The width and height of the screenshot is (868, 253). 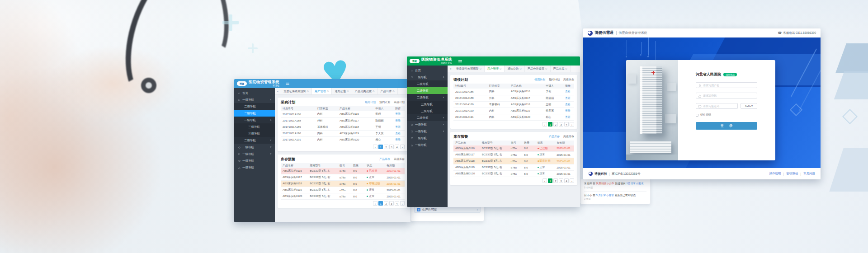 I want to click on feed-link: 5月日常小需求, so click(x=635, y=183).